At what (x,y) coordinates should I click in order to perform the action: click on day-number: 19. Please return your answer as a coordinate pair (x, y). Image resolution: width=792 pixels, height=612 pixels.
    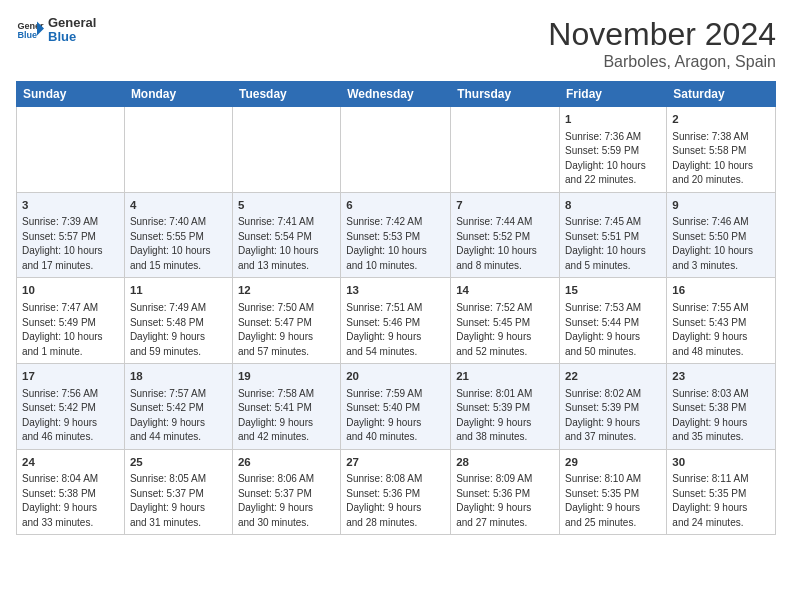
    Looking at the image, I should click on (286, 376).